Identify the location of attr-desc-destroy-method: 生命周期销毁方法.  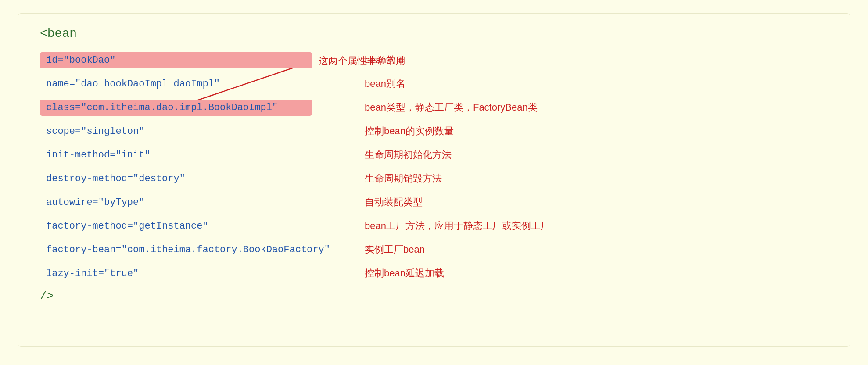
(403, 179).